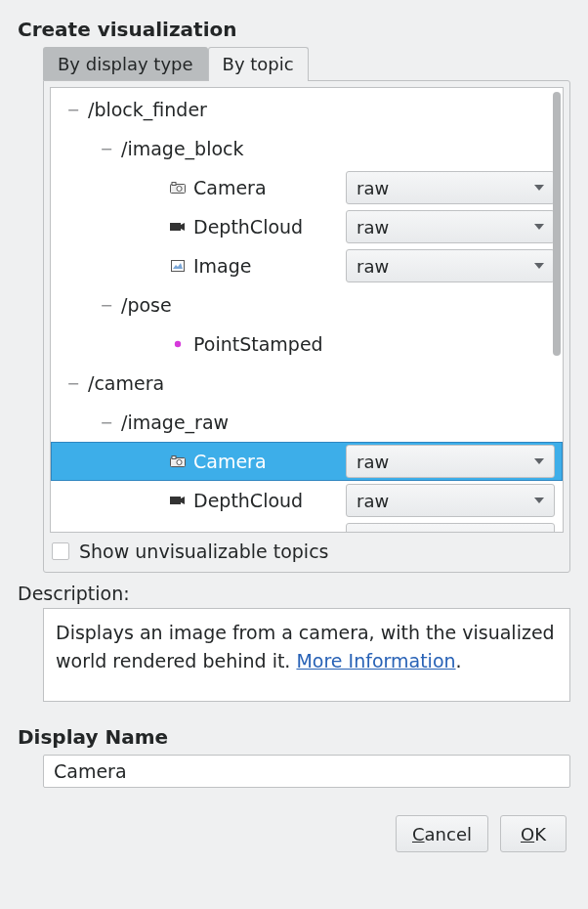 This screenshot has height=909, width=588. What do you see at coordinates (307, 461) in the screenshot?
I see `tree-node-camera-selected: Camera raw` at bounding box center [307, 461].